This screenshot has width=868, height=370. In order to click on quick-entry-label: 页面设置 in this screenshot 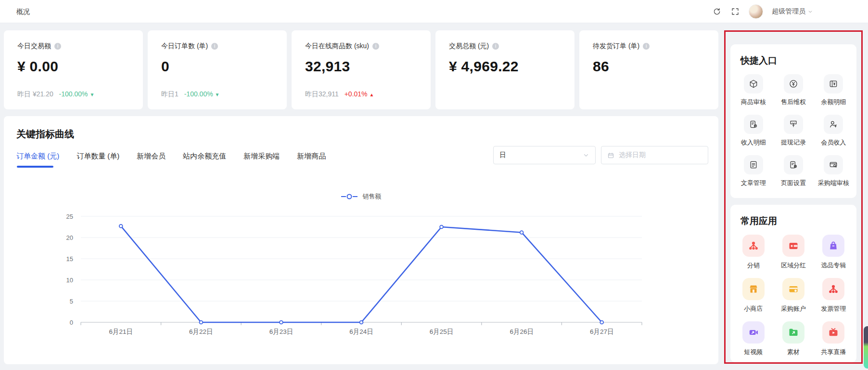, I will do `click(793, 183)`.